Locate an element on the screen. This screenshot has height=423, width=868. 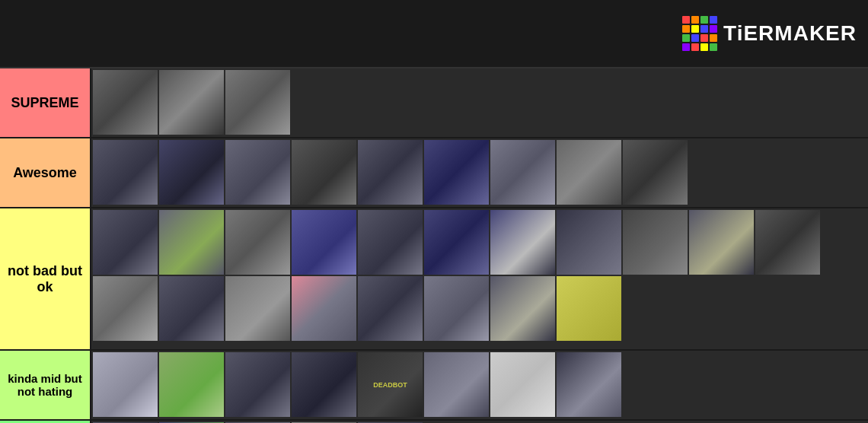
tier-items-awesome is located at coordinates (480, 173).